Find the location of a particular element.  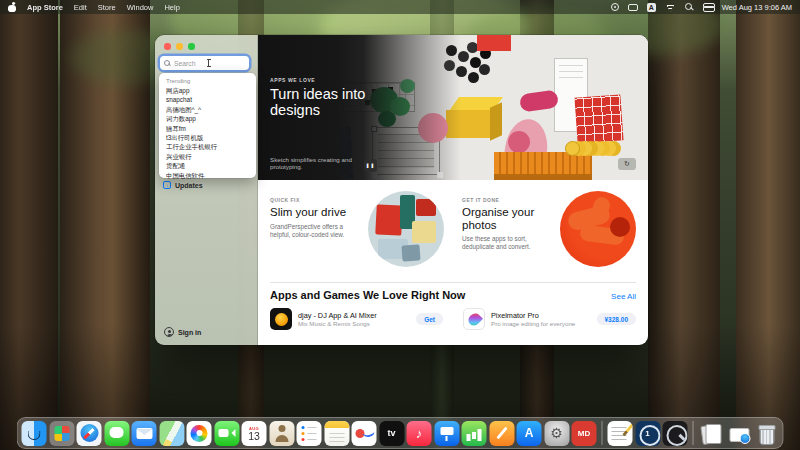

card-eyebrow: GET IT DONE is located at coordinates (508, 200).